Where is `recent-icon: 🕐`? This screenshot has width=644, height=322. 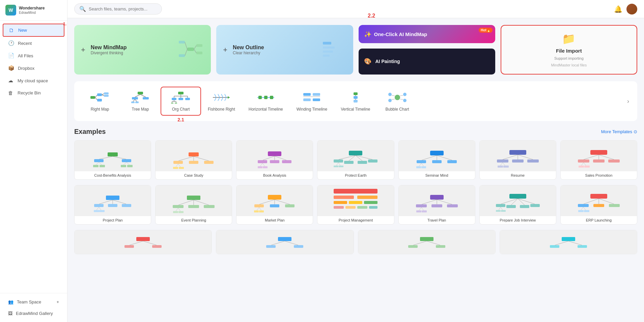 recent-icon: 🕐 is located at coordinates (11, 43).